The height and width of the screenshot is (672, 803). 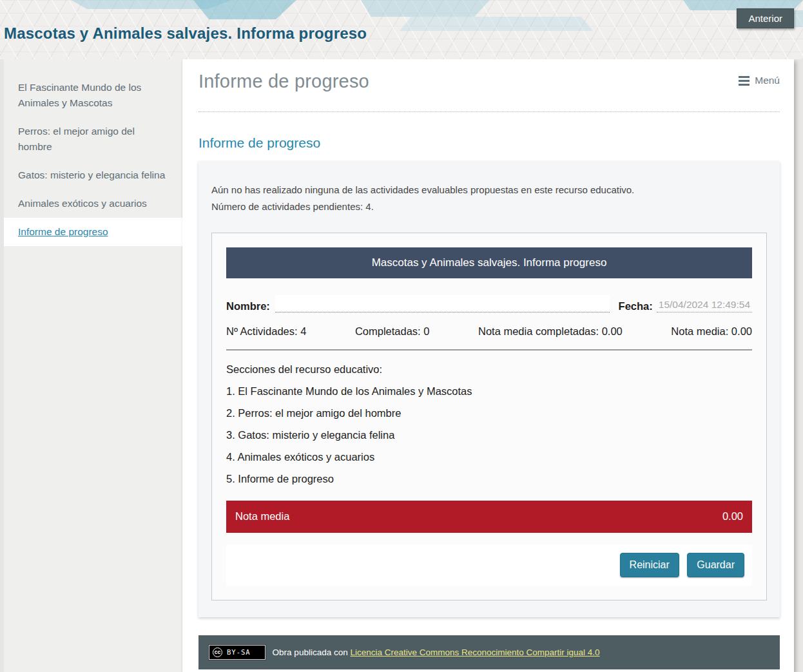 I want to click on sidebar-link: El Fascinante Mundo de los Animales y Ma…, so click(x=80, y=95).